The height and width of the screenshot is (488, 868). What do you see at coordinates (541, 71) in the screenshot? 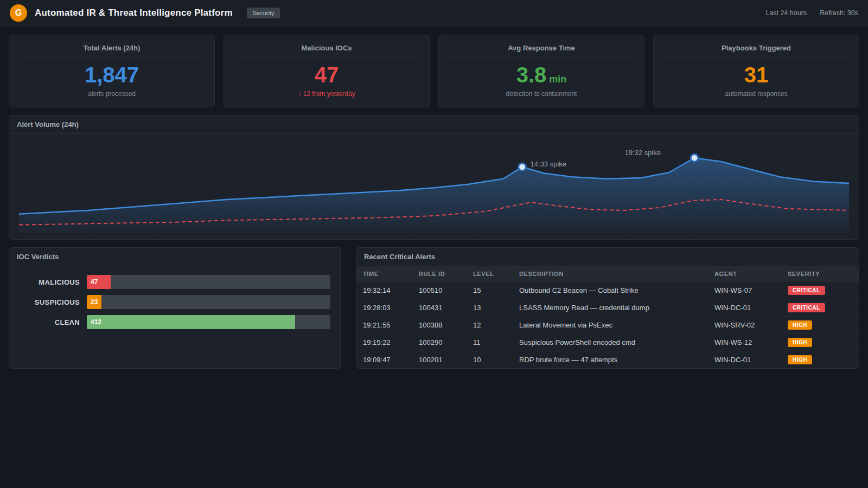
I see `stat-card-avg-response-time: Avg Response Time3.8 mindetection to con…` at bounding box center [541, 71].